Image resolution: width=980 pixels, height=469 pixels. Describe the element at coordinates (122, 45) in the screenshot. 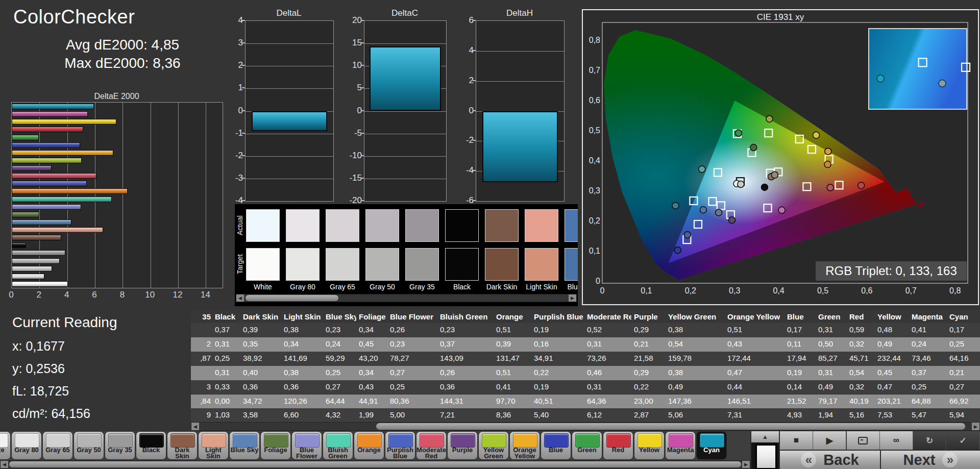

I see `avg-de2000-readout: Avg dE2000: 4,85` at that location.